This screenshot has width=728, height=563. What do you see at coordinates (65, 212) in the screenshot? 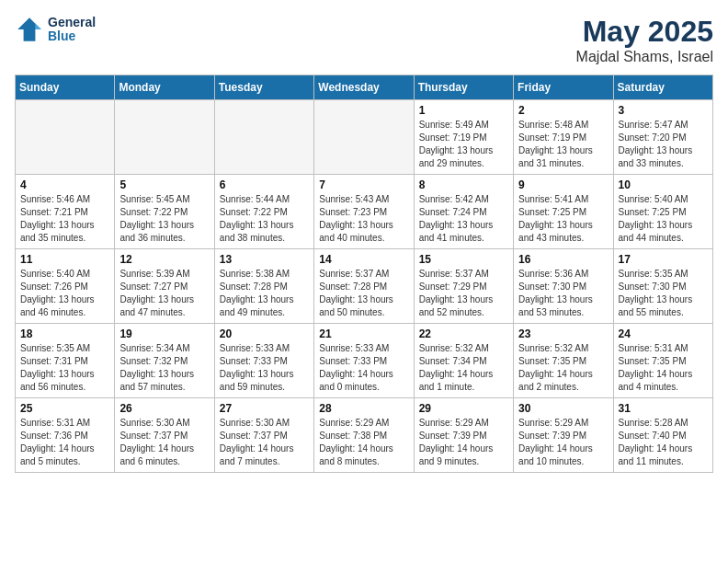
I see `day-cell: 4Sunrise: 5:46 AM Sunset: 7:21 PM Daylig…` at bounding box center [65, 212].